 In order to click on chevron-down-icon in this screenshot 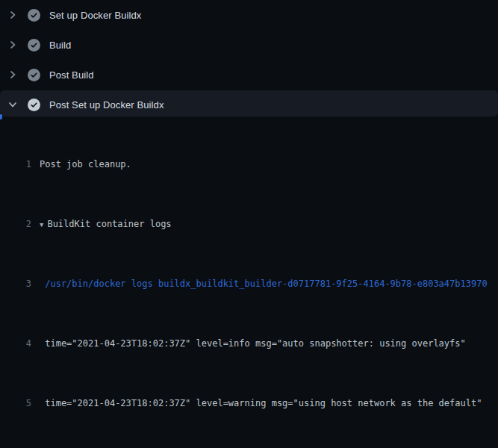, I will do `click(13, 105)`.